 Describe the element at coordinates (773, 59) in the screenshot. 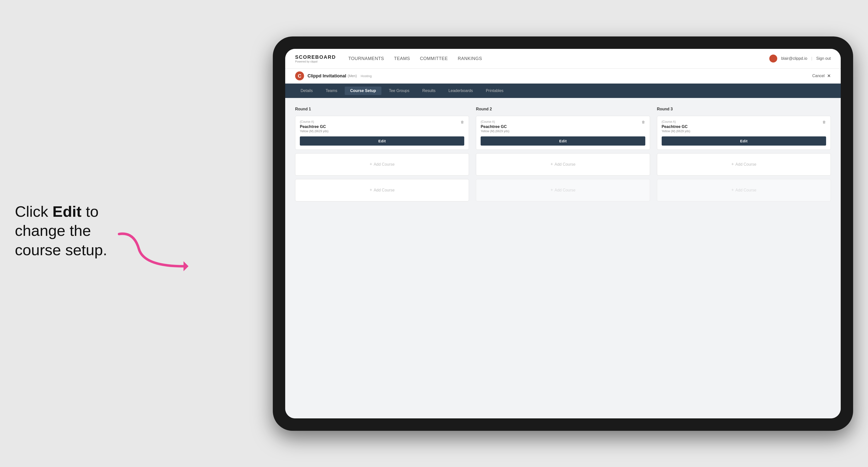

I see `user-avatar` at that location.